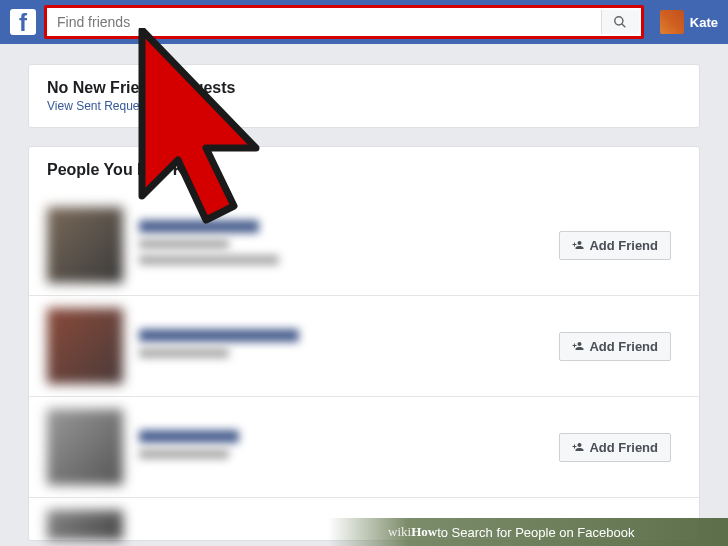 The height and width of the screenshot is (546, 728). Describe the element at coordinates (620, 22) in the screenshot. I see `search-icon` at that location.